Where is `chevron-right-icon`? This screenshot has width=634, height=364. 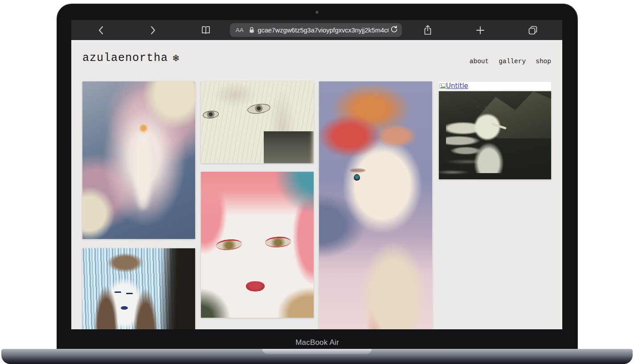 chevron-right-icon is located at coordinates (153, 30).